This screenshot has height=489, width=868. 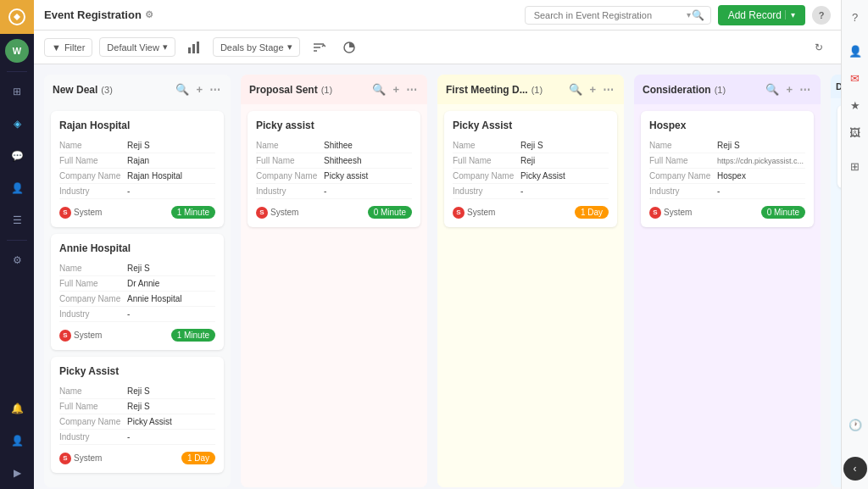 I want to click on column-new-deal-more-icon: ⋯, so click(x=215, y=90).